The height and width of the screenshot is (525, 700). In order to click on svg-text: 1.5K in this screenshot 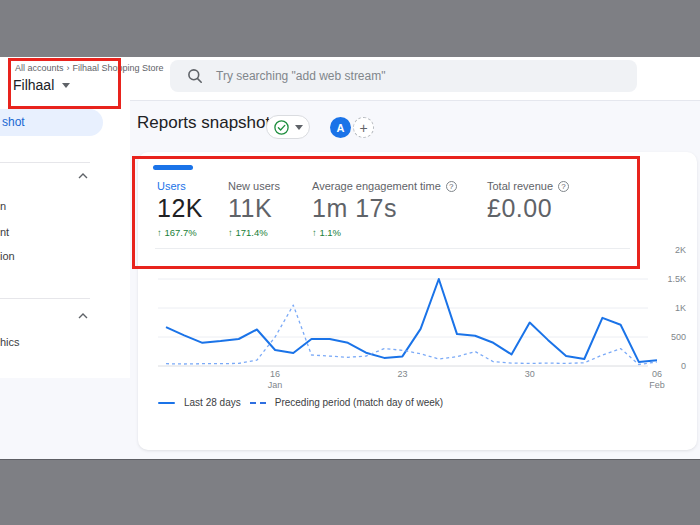, I will do `click(676, 279)`.